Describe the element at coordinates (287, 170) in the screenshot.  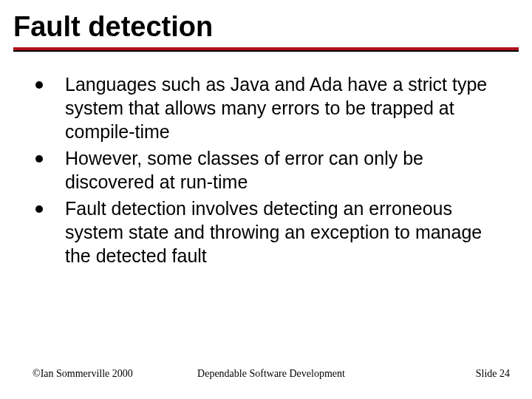
I see `bullet-text: However, some classes of error can only …` at that location.